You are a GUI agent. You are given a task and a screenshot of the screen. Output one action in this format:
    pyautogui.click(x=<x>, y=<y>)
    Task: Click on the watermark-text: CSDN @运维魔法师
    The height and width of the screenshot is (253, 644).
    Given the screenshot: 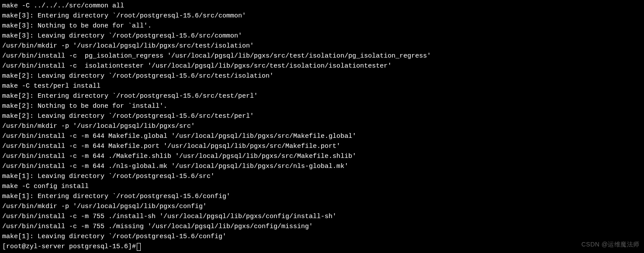 What is the action you would take?
    pyautogui.click(x=611, y=244)
    